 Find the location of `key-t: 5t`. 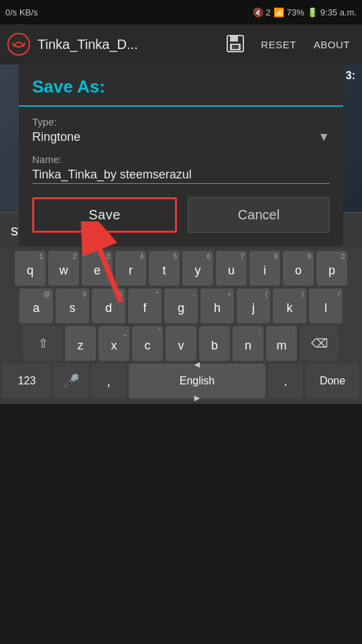

key-t: 5t is located at coordinates (164, 268).